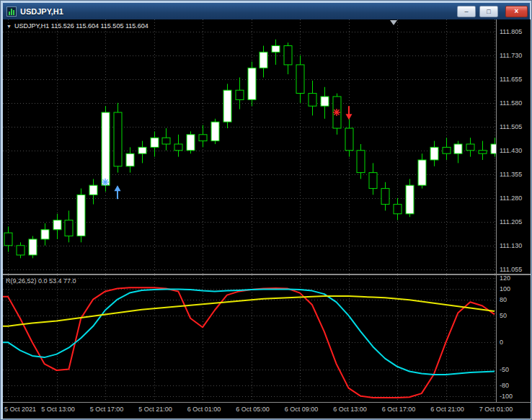 Image resolution: width=532 pixels, height=420 pixels. Describe the element at coordinates (505, 289) in the screenshot. I see `indicator-tick-label: 100` at that location.